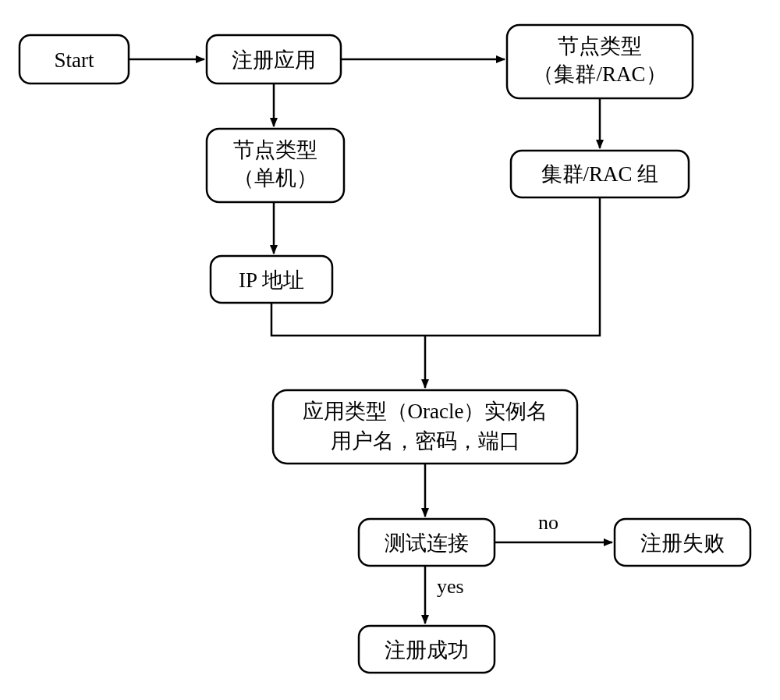 The width and height of the screenshot is (780, 700). Describe the element at coordinates (274, 59) in the screenshot. I see `flow-node-register-app: 注册应用` at that location.